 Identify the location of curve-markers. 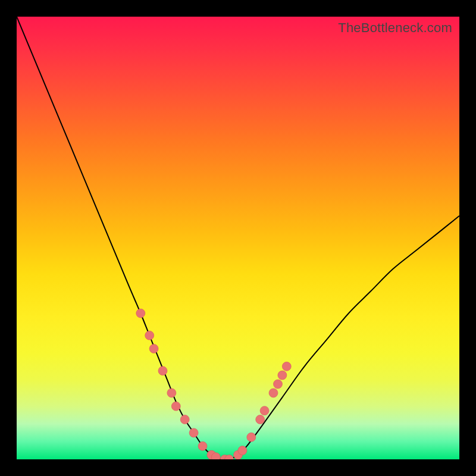
(214, 384).